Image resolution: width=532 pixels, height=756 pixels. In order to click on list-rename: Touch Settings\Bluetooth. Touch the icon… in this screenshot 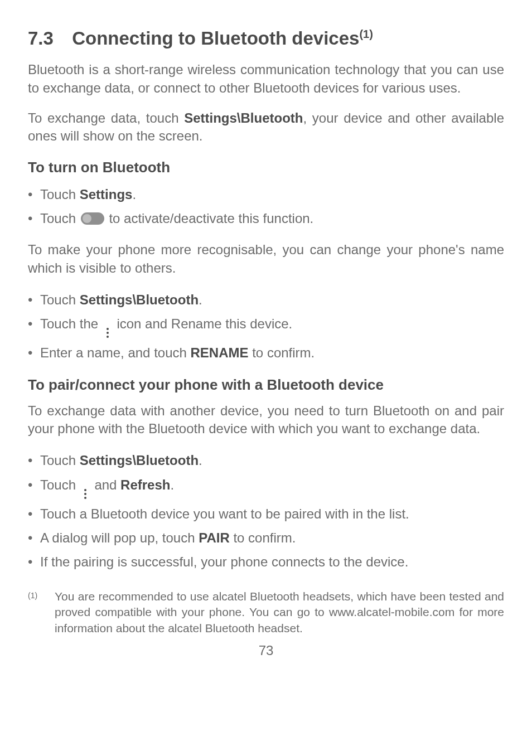, I will do `click(266, 326)`.